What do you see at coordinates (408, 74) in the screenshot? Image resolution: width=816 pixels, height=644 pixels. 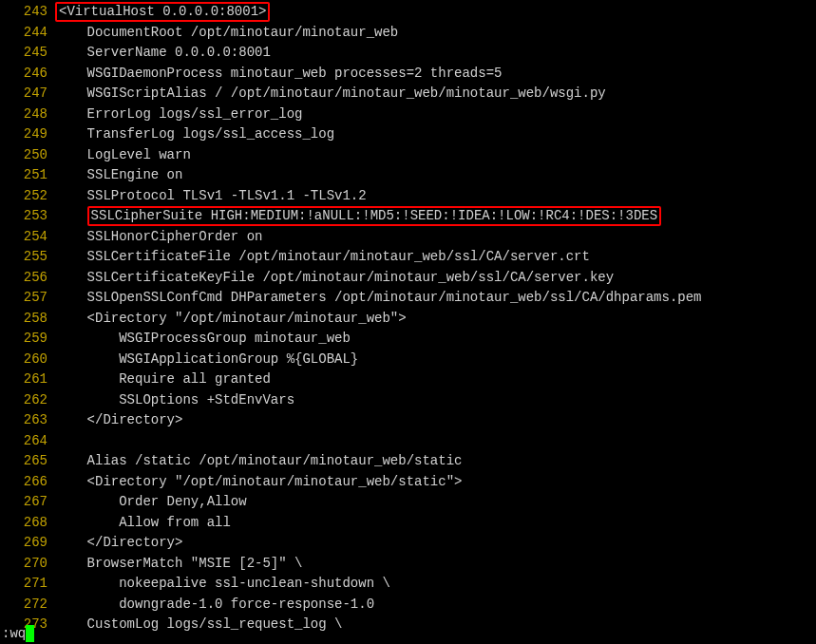 I see `code-line: 246 WSGIDaemonProcess minotaur_web proce…` at bounding box center [408, 74].